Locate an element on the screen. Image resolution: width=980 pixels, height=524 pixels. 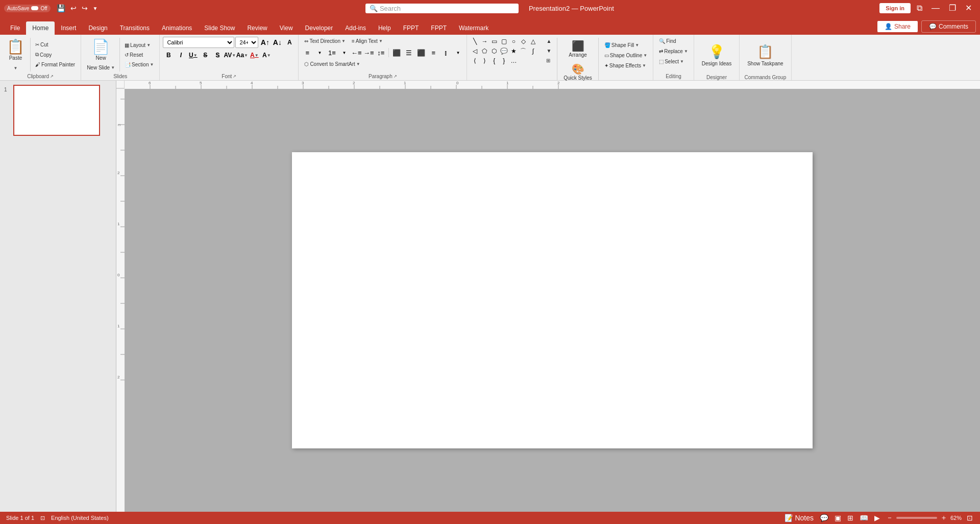
justify-button: ≡ is located at coordinates (433, 53).